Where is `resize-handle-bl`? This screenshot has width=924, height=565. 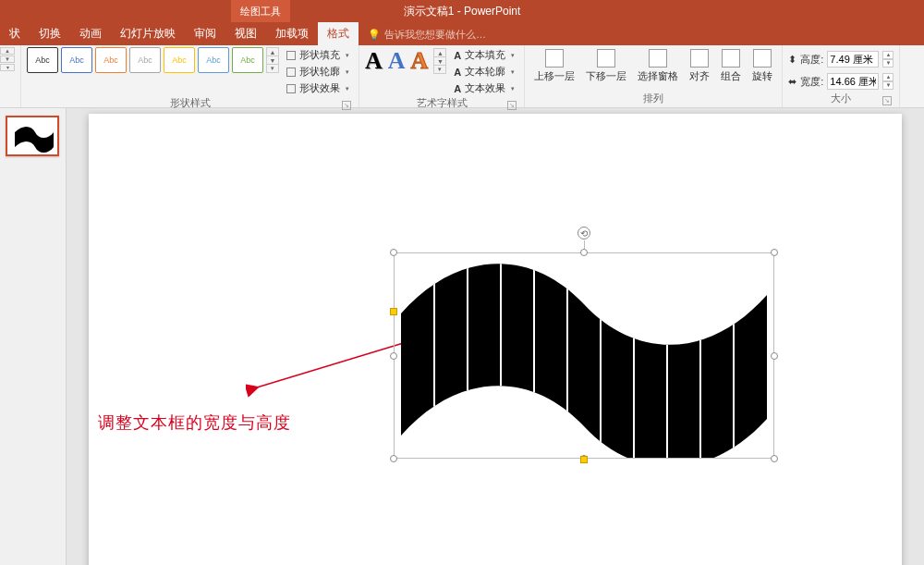
resize-handle-bl is located at coordinates (394, 459).